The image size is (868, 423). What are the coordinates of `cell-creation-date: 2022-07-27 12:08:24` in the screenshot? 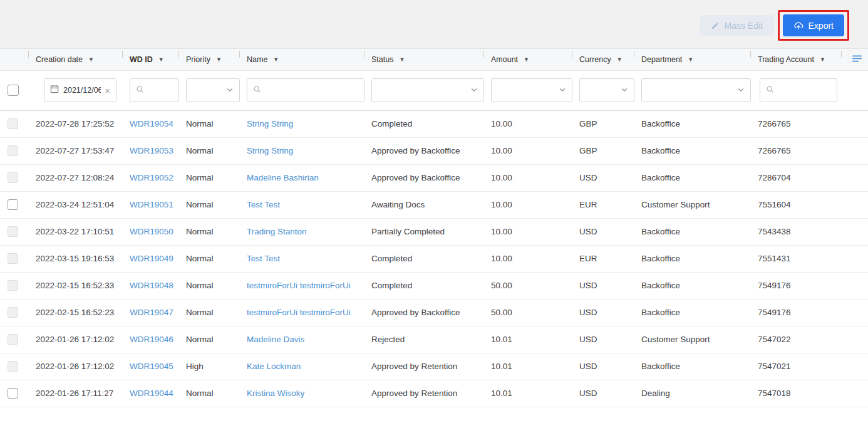 It's located at (83, 178).